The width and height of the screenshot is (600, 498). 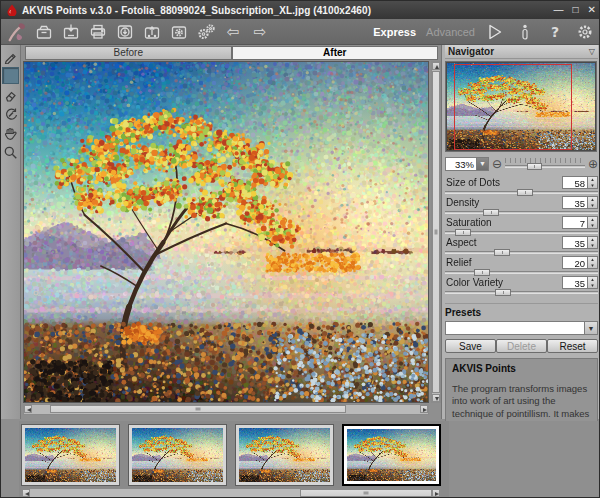 I want to click on reset-button: Reset, so click(x=572, y=346).